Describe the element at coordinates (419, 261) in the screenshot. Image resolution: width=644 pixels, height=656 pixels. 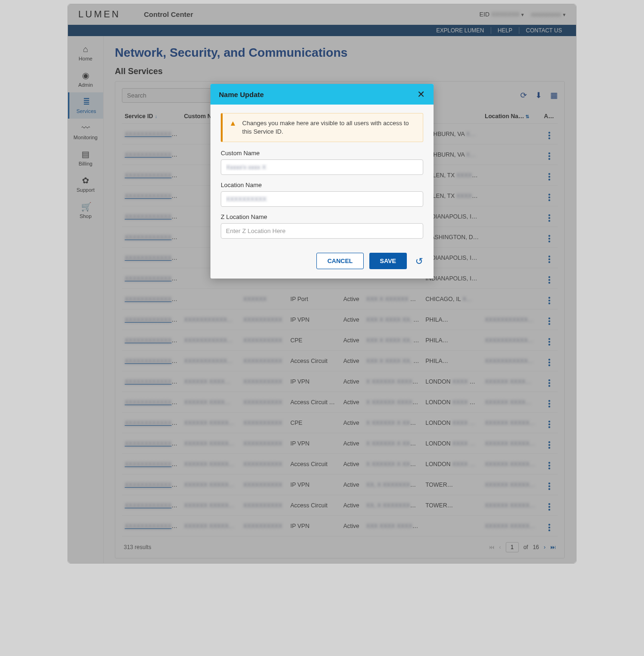
I see `reset-icon: ↺` at that location.